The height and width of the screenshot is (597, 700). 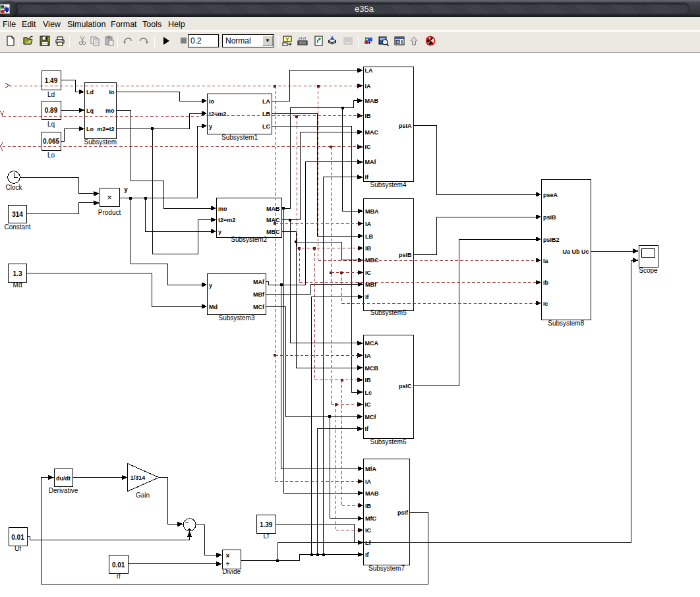 What do you see at coordinates (63, 490) in the screenshot?
I see `svg-text: Derivative` at bounding box center [63, 490].